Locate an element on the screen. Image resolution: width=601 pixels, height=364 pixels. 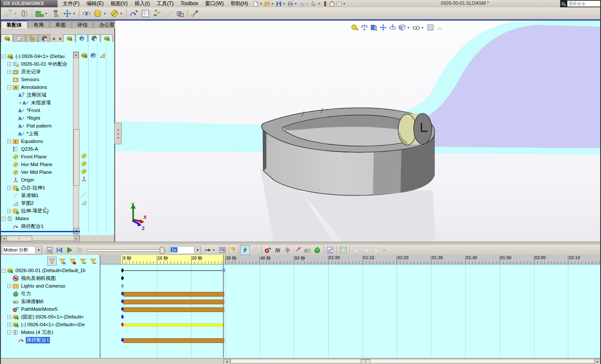
mass-properties-button is located at coordinates (364, 27).